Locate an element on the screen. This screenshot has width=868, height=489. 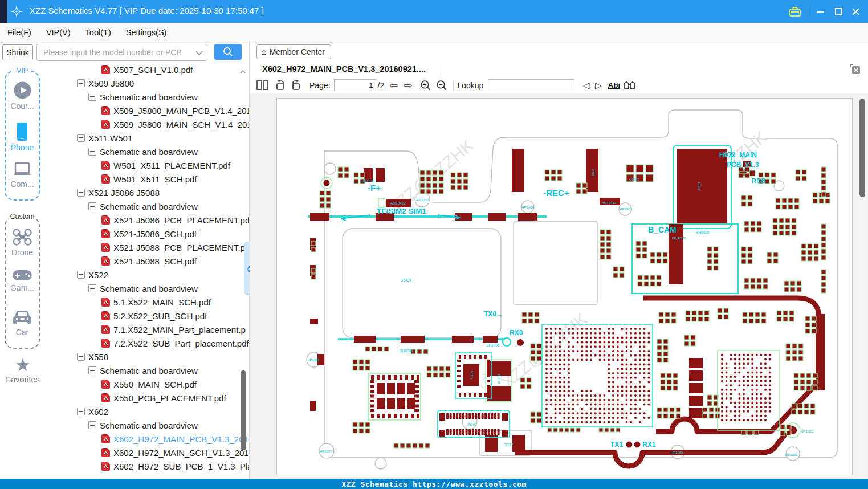
tree-node: X521 J5086 J5088 is located at coordinates (150, 193).